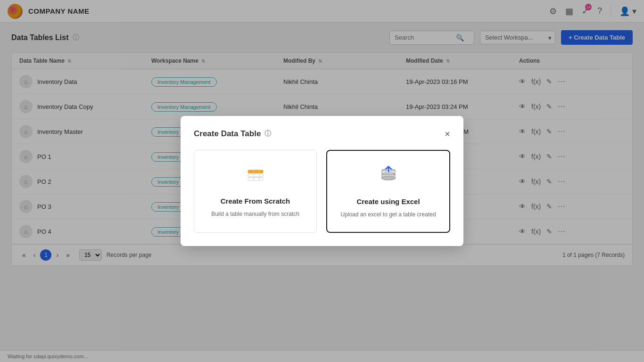 The image size is (644, 362). What do you see at coordinates (388, 214) in the screenshot?
I see `excel-option-desc: Upload an excel to get a table created` at bounding box center [388, 214].